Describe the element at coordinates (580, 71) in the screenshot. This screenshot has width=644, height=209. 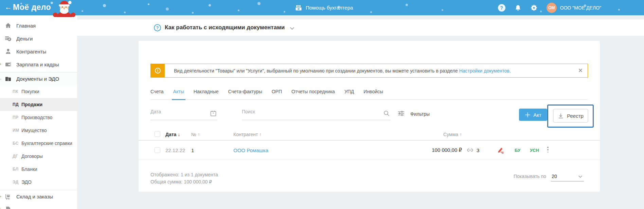
I see `close-icon: ✕` at that location.